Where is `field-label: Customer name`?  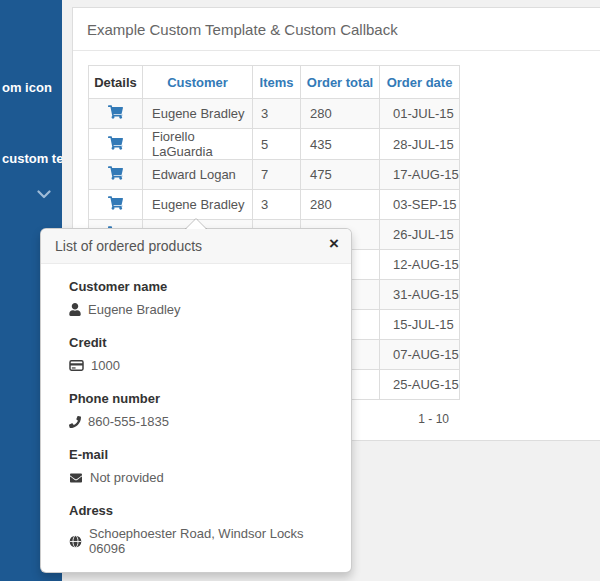
field-label: Customer name is located at coordinates (203, 286).